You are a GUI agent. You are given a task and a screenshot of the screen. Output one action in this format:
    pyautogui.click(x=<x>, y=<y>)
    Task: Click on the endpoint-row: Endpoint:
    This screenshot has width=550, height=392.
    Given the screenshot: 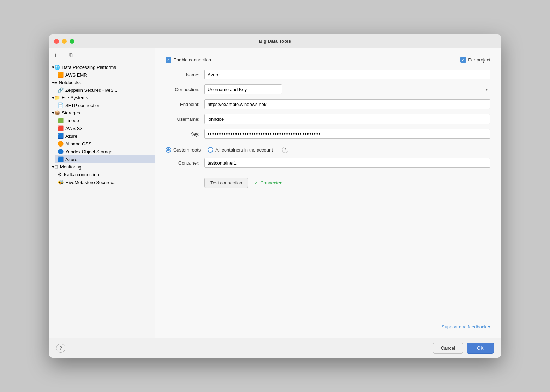 What is the action you would take?
    pyautogui.click(x=328, y=104)
    